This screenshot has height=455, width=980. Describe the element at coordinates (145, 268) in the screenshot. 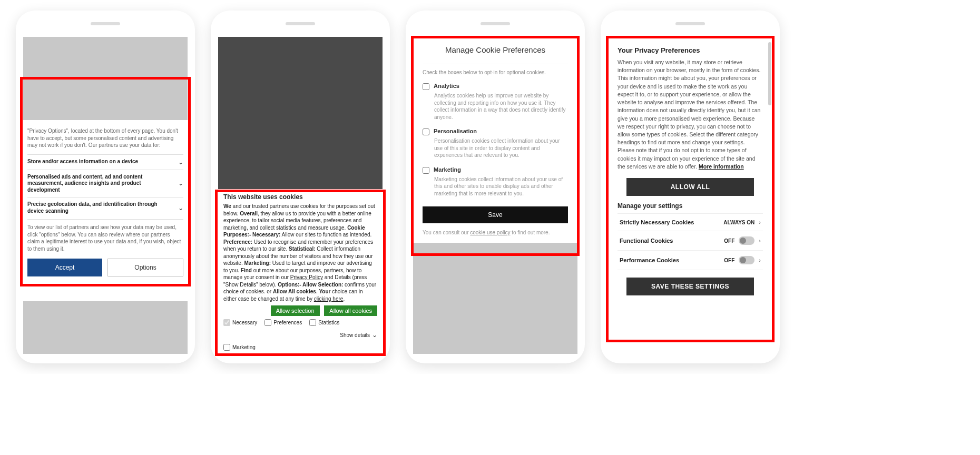

I see `options-button: Options` at that location.